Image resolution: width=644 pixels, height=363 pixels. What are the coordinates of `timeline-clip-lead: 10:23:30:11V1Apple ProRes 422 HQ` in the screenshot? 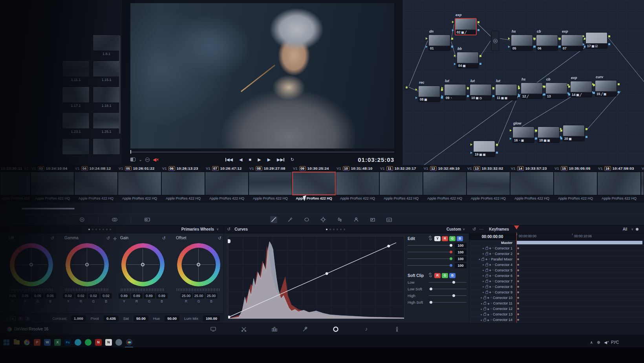 It's located at (15, 183).